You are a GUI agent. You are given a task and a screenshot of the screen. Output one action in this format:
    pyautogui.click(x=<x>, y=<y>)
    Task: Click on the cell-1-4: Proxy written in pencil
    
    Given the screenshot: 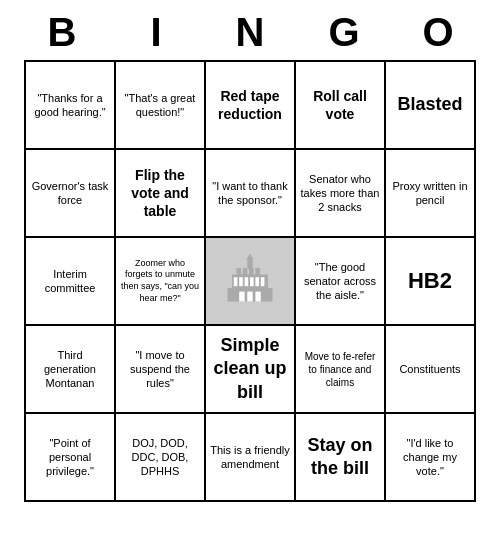 What is the action you would take?
    pyautogui.click(x=431, y=194)
    